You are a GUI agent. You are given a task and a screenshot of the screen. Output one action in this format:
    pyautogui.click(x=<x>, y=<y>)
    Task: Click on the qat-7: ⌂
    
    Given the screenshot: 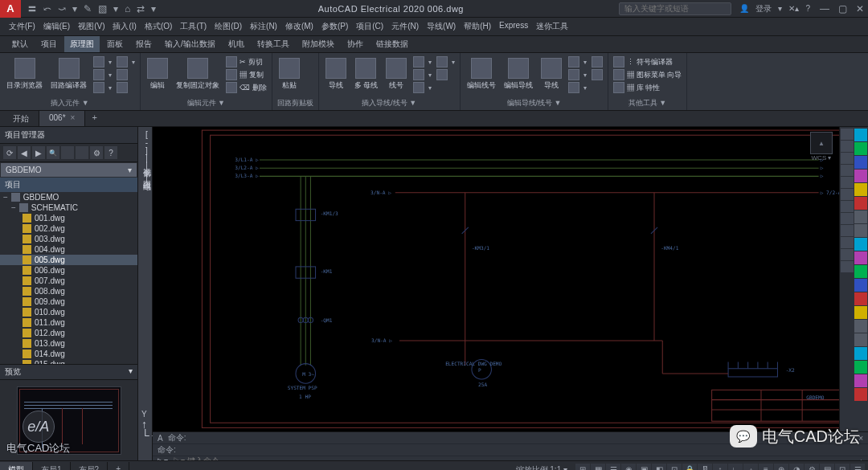 What is the action you would take?
    pyautogui.click(x=127, y=9)
    